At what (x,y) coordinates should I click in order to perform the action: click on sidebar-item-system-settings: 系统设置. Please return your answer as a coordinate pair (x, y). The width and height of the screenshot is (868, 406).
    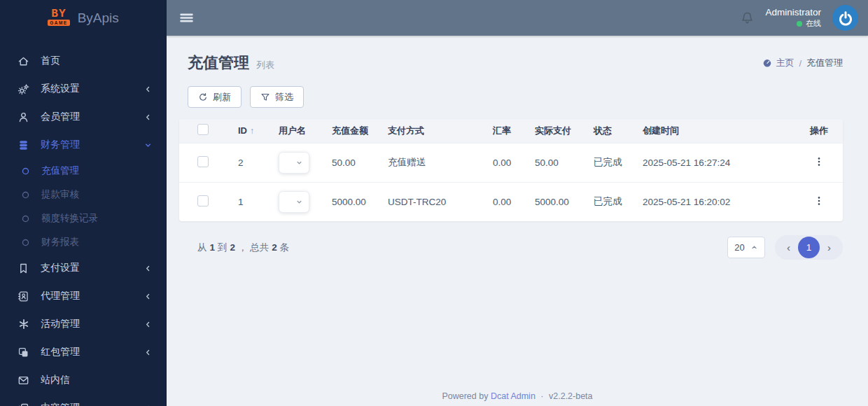
    Looking at the image, I should click on (83, 89).